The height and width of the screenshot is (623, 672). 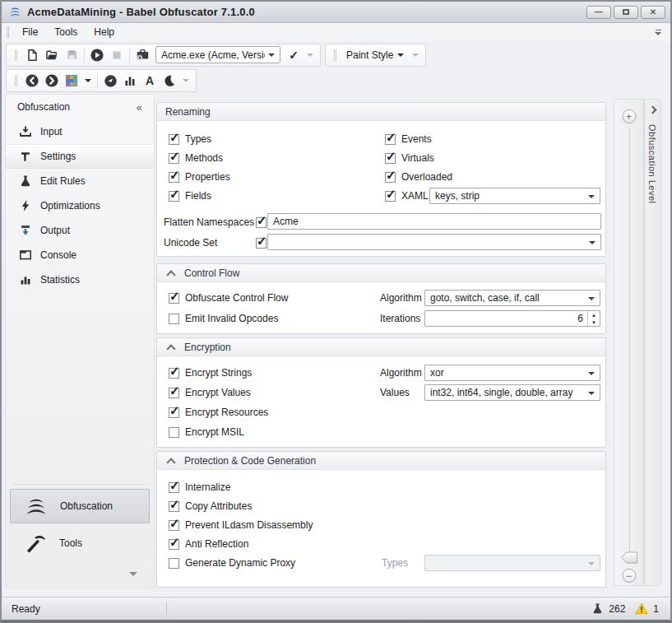 What do you see at coordinates (375, 55) in the screenshot?
I see `paint-style-dropdown: Paint Style` at bounding box center [375, 55].